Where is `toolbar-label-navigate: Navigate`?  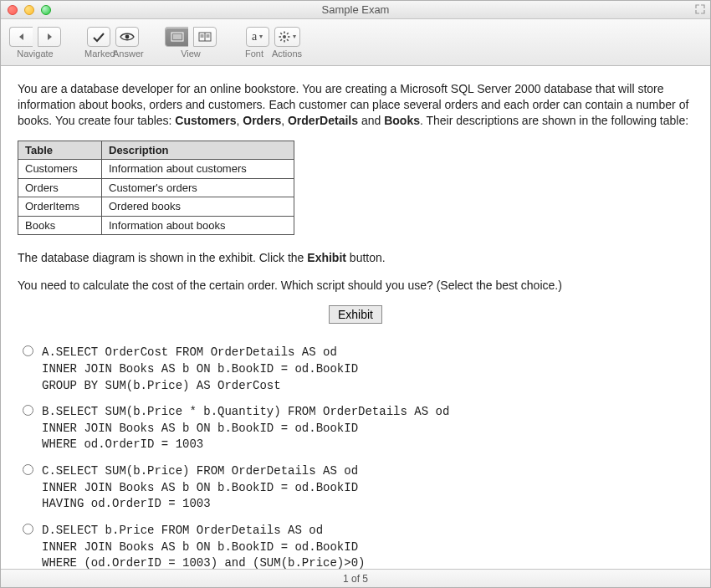
toolbar-label-navigate: Navigate is located at coordinates (35, 54).